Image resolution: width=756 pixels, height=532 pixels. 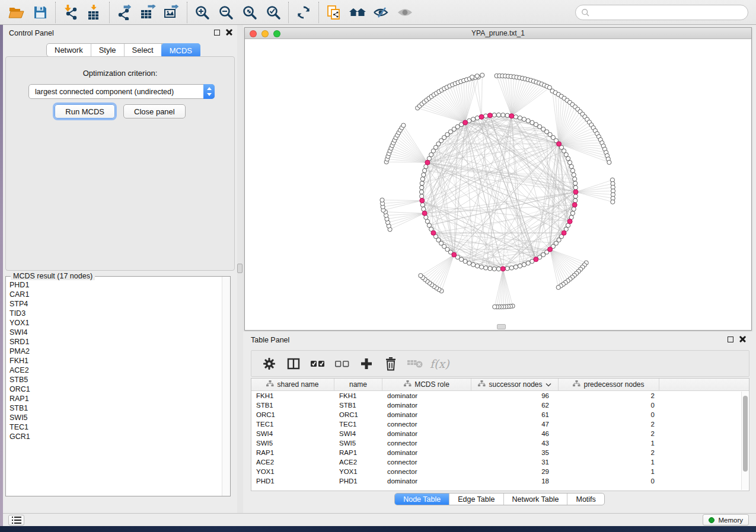 What do you see at coordinates (40, 12) in the screenshot?
I see `save-session-button` at bounding box center [40, 12].